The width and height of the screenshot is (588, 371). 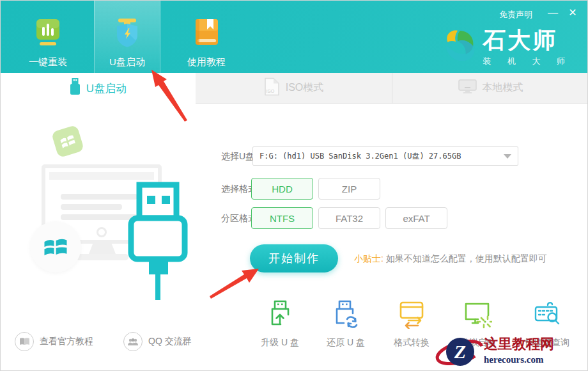 What do you see at coordinates (280, 343) in the screenshot?
I see `feature-label: 升级 U 盘` at bounding box center [280, 343].